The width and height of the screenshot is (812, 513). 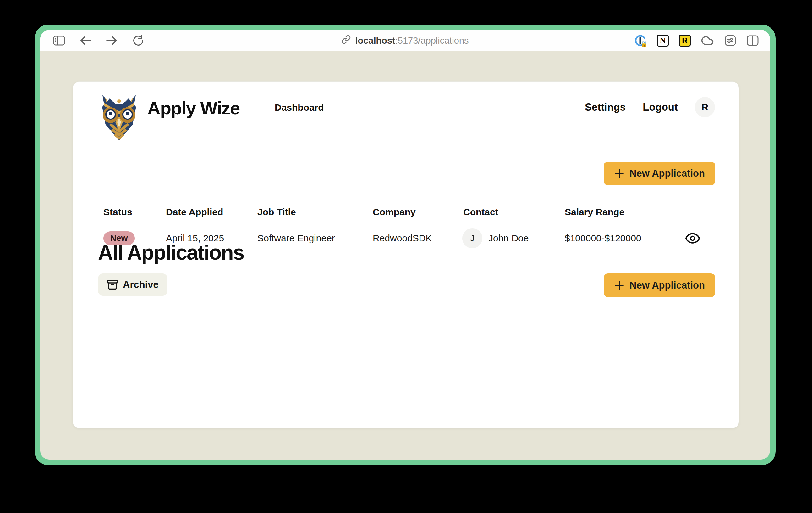 What do you see at coordinates (119, 117) in the screenshot?
I see `owl-logo` at bounding box center [119, 117].